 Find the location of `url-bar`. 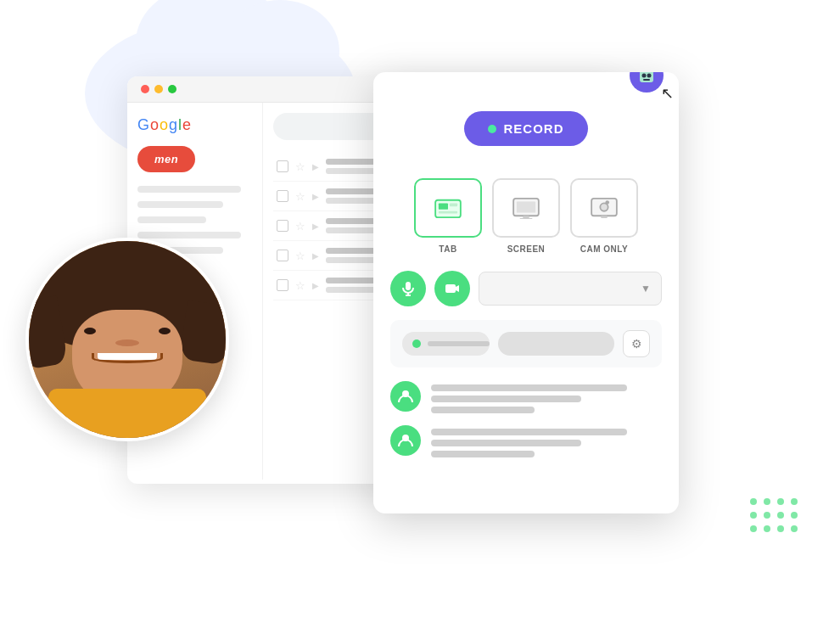

url-bar is located at coordinates (557, 344).